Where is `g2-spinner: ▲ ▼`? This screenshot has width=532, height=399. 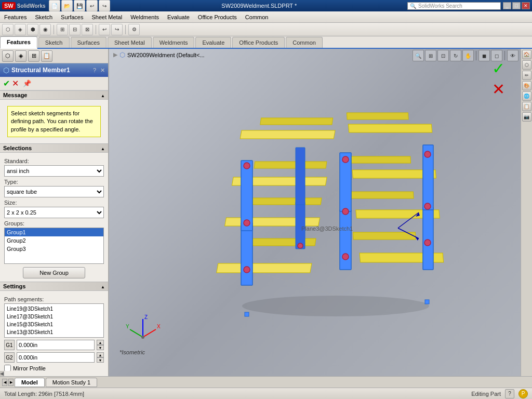
g2-spinner: ▲ ▼ is located at coordinates (100, 357).